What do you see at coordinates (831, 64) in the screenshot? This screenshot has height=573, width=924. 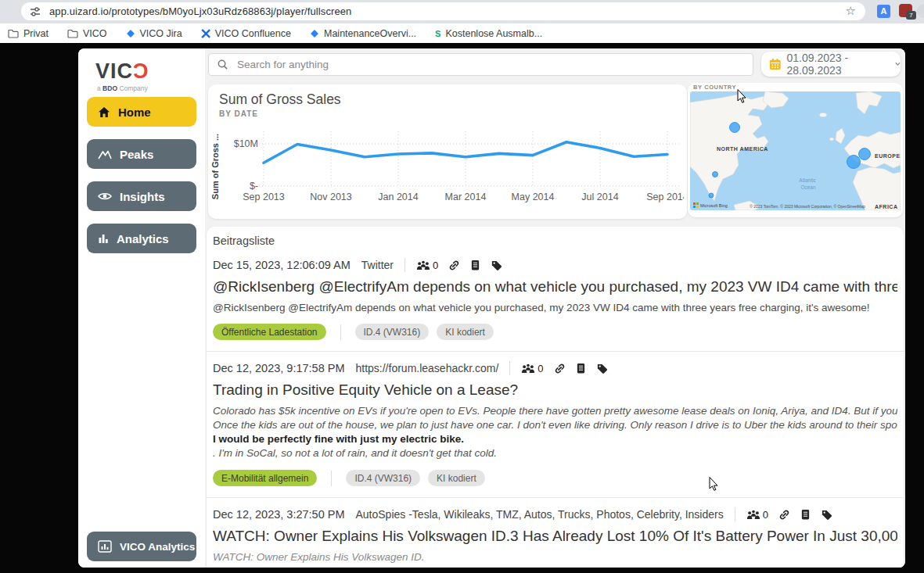 I see `date-range-picker: 01.09.2023 - 28.09.2023` at bounding box center [831, 64].